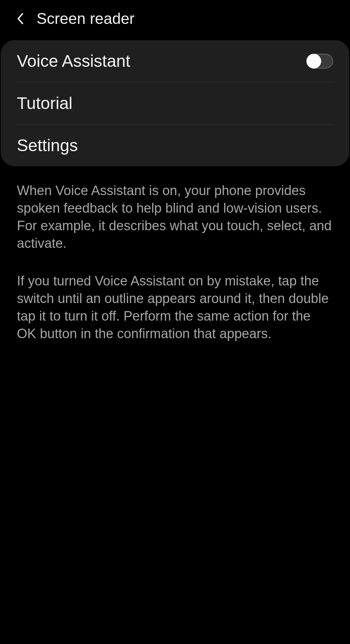  I want to click on description-para-1: When Voice Assistant is on, your phone p…, so click(175, 217).